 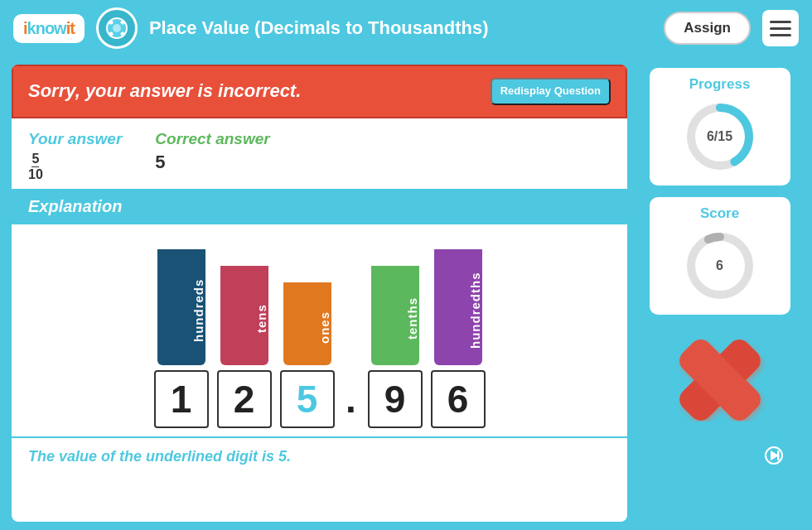 I want to click on bar-ones: ones, so click(x=307, y=324).